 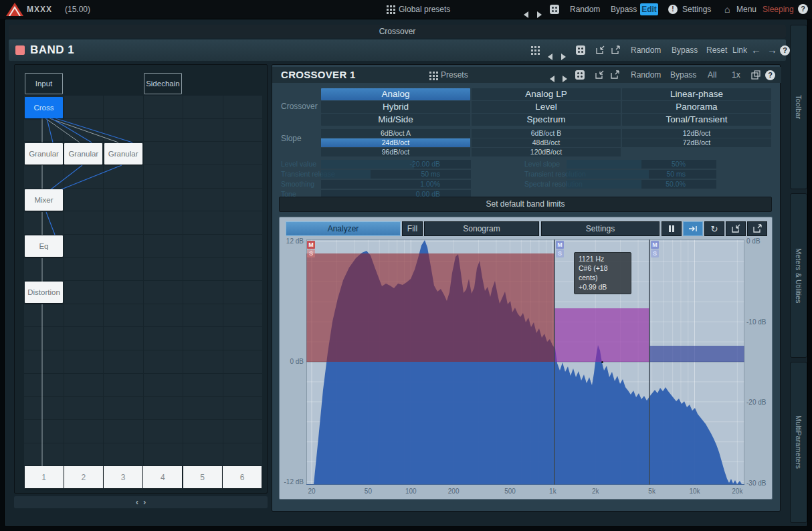 What do you see at coordinates (697, 143) in the screenshot?
I see `slope-option-72db-oct: 72dB/oct` at bounding box center [697, 143].